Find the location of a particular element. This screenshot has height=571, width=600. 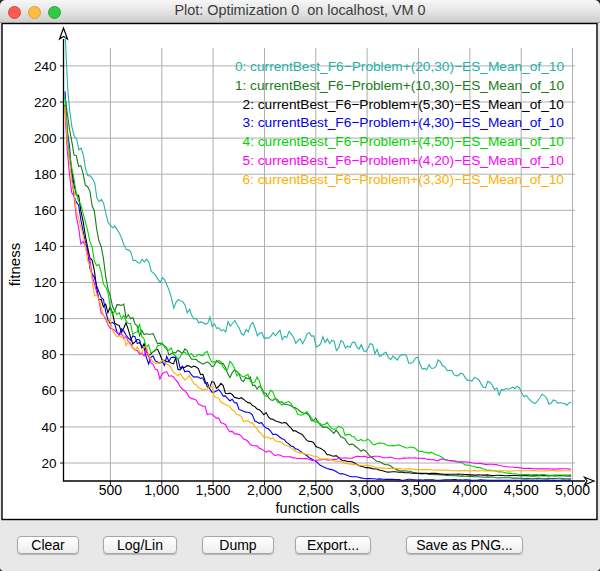

svg-text: function calls is located at coordinates (318, 508).